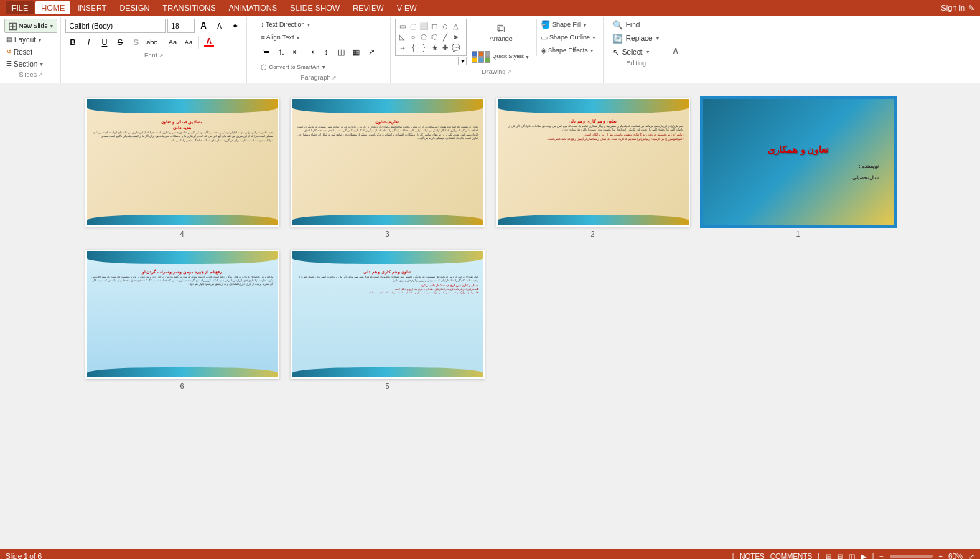 The width and height of the screenshot is (980, 559). I want to click on slide-6: رفع غم از چهره مؤمن و سر و سراب گردن او …, so click(182, 314).